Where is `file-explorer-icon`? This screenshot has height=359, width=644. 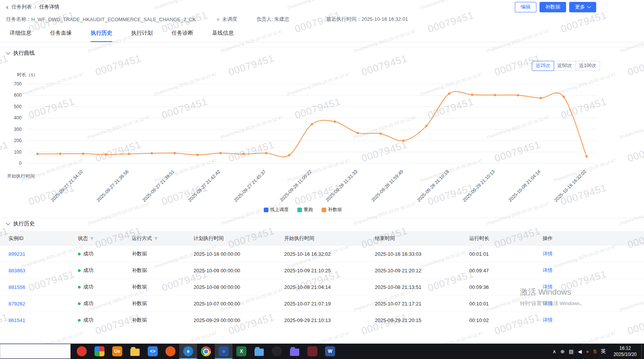 file-explorer-icon is located at coordinates (135, 351).